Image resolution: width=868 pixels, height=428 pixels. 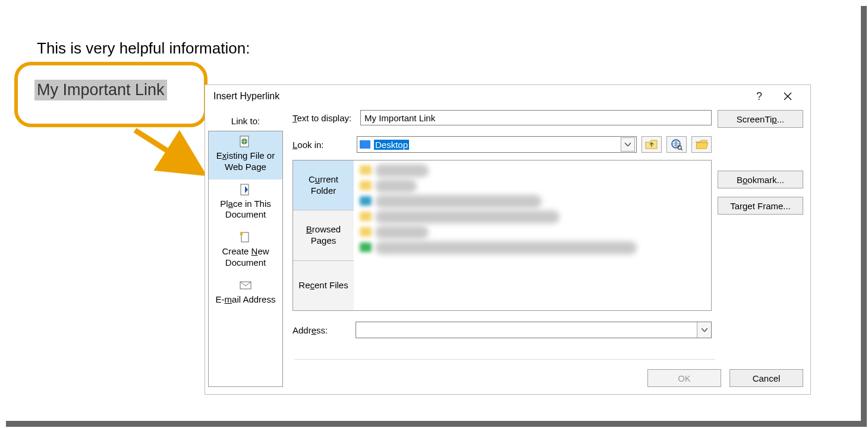 I want to click on cancel-button: Cancel, so click(x=766, y=378).